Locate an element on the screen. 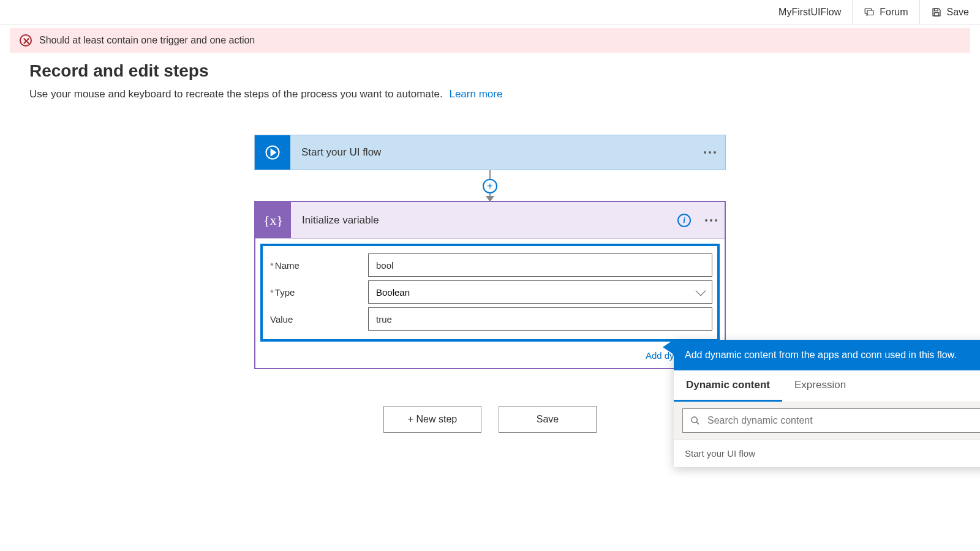 The height and width of the screenshot is (551, 980). step-init-menu is located at coordinates (711, 220).